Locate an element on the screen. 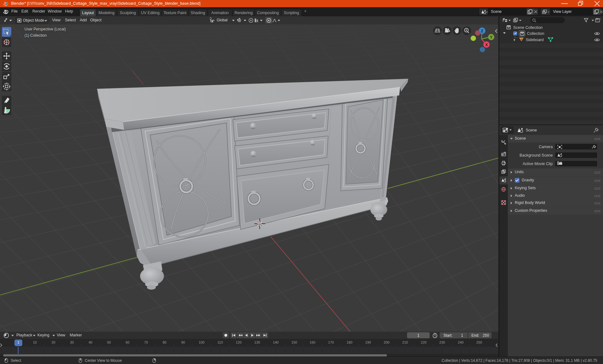 This screenshot has height=364, width=603. svg-text: Z is located at coordinates (482, 31).